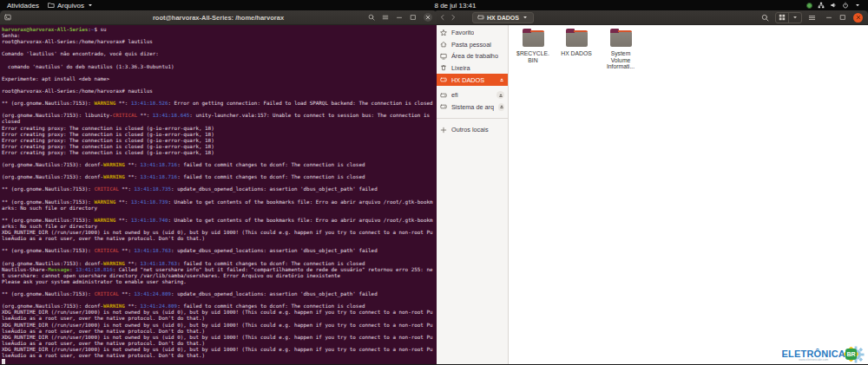 The image size is (868, 365). I want to click on path-button-label: HX DADOS, so click(503, 17).